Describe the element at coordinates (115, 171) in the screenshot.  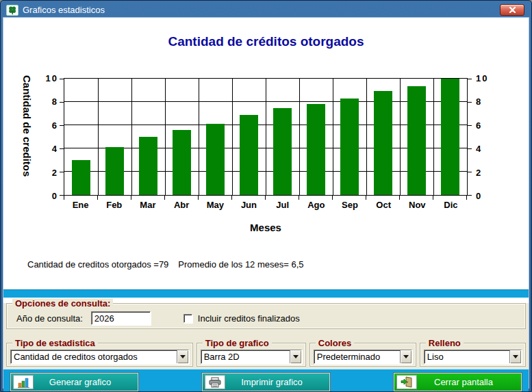
I see `bar-feb` at that location.